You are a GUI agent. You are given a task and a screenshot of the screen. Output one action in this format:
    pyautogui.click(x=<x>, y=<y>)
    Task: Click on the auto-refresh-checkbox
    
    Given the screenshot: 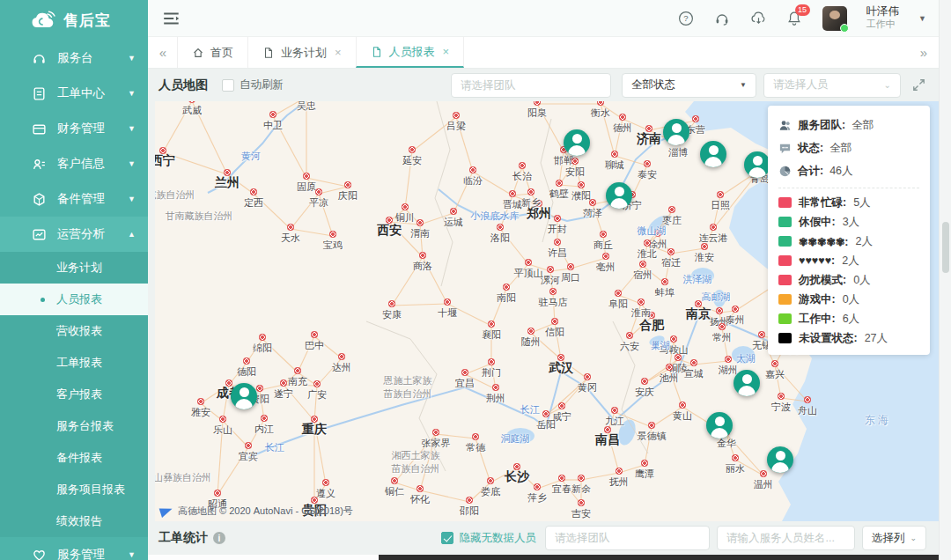 What is the action you would take?
    pyautogui.click(x=228, y=85)
    